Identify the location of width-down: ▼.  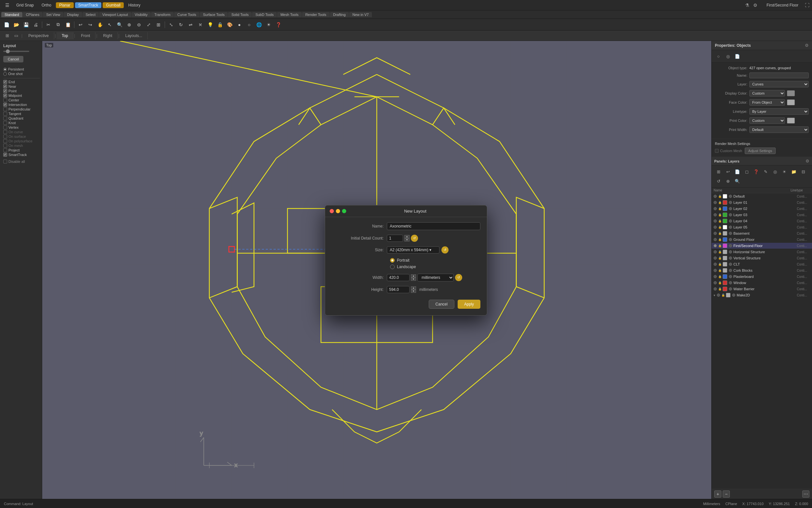
(414, 279).